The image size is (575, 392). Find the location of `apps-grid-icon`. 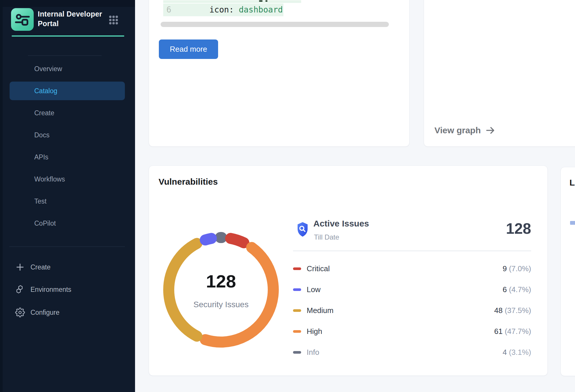

apps-grid-icon is located at coordinates (114, 20).